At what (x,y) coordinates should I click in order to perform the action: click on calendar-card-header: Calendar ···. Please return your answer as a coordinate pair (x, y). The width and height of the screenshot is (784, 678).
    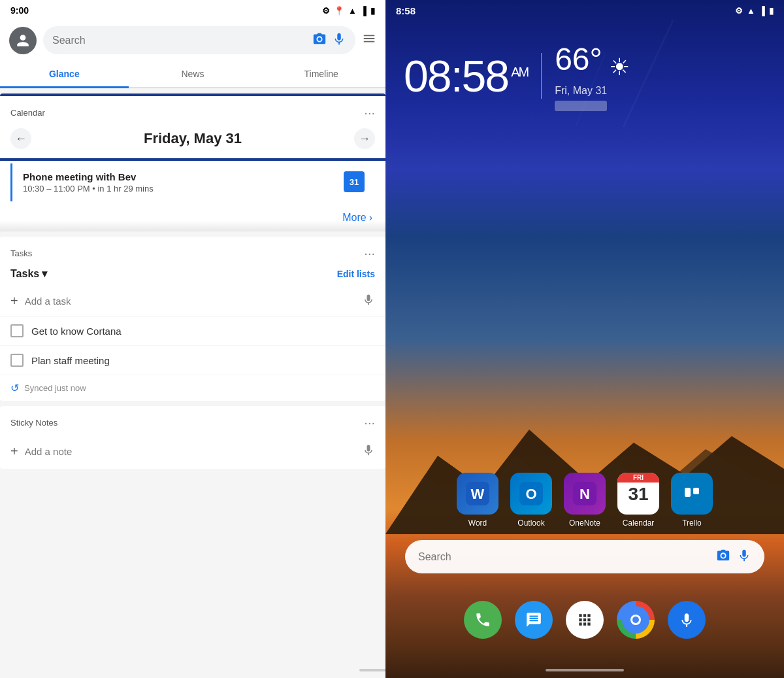
    Looking at the image, I should click on (193, 110).